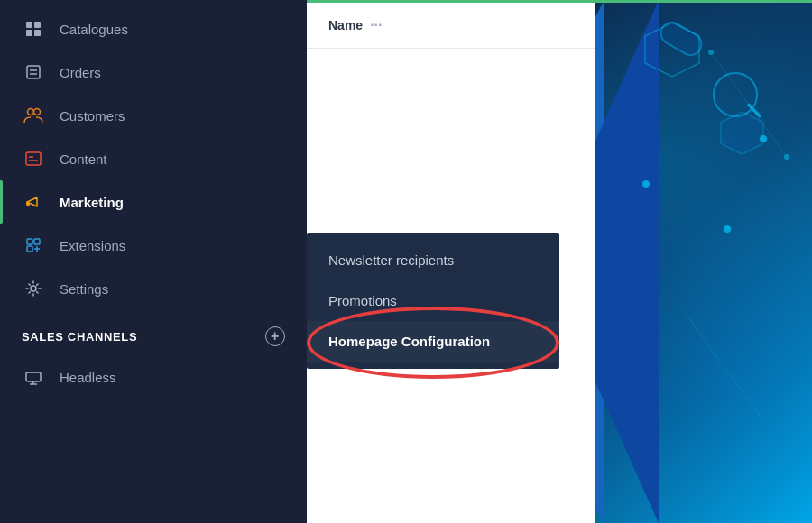  What do you see at coordinates (451, 25) in the screenshot?
I see `table-header: Name ···` at bounding box center [451, 25].